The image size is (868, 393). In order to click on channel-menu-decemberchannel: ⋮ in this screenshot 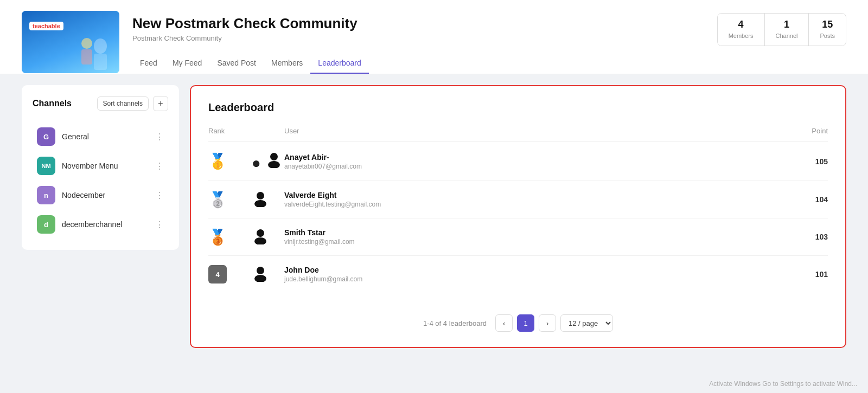, I will do `click(159, 224)`.